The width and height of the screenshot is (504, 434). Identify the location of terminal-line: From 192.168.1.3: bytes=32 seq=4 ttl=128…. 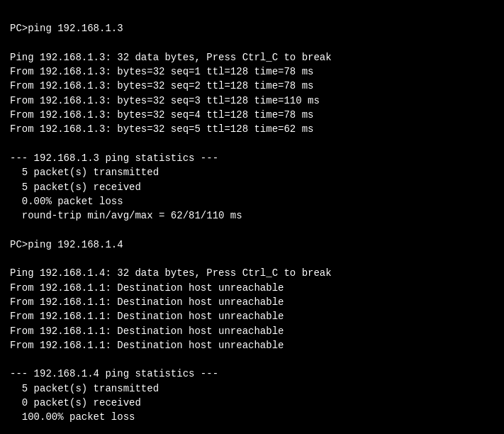
(252, 115).